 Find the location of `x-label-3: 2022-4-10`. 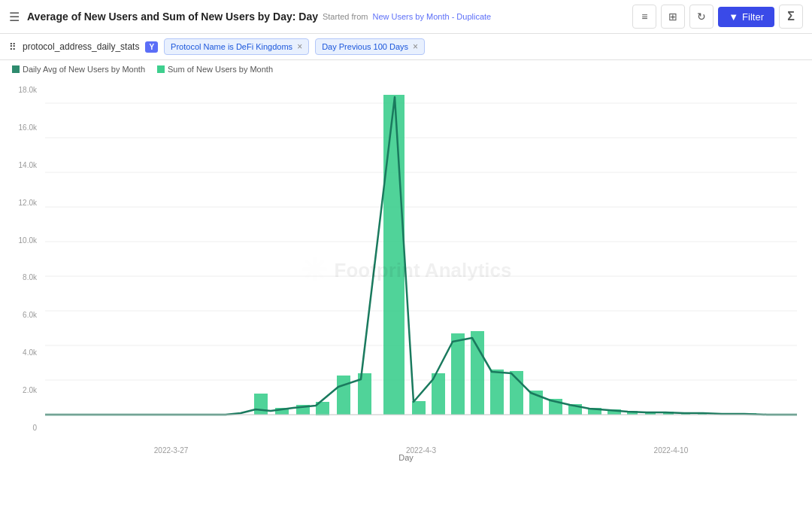

x-label-3: 2022-4-10 is located at coordinates (671, 450).